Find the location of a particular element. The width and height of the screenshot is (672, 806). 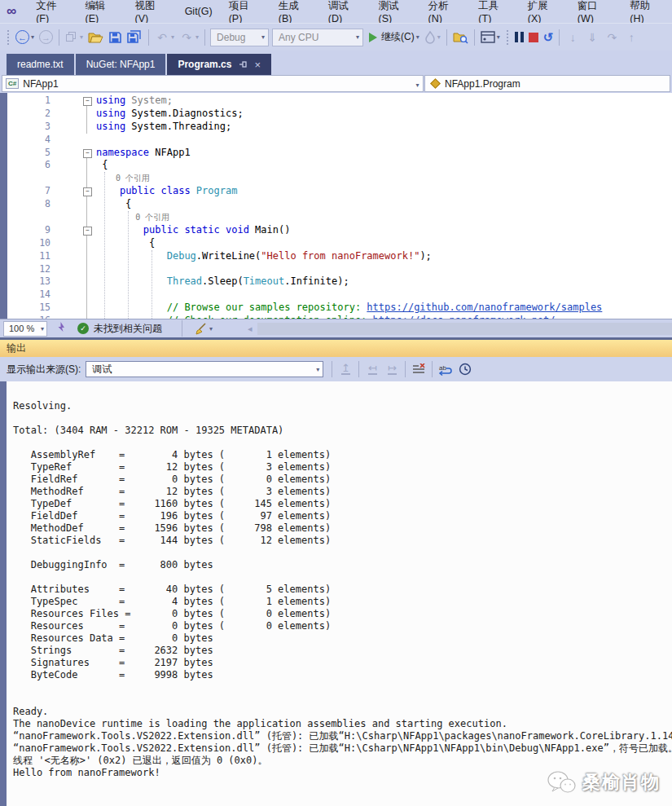

clear-all-icon is located at coordinates (419, 369).